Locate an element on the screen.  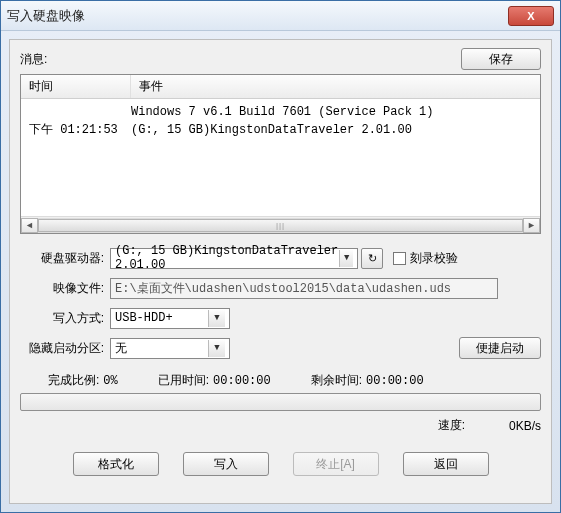
quick-boot-button: 便捷启动 is located at coordinates (500, 348).